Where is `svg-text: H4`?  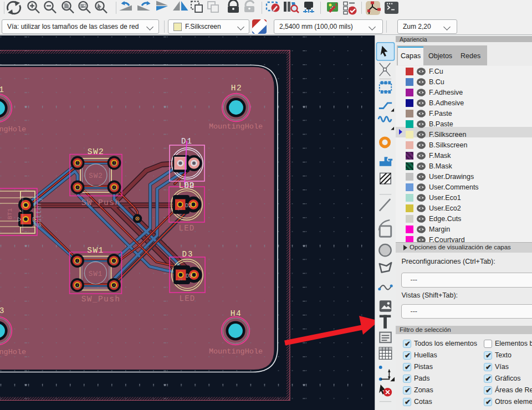
svg-text: H4 is located at coordinates (236, 314).